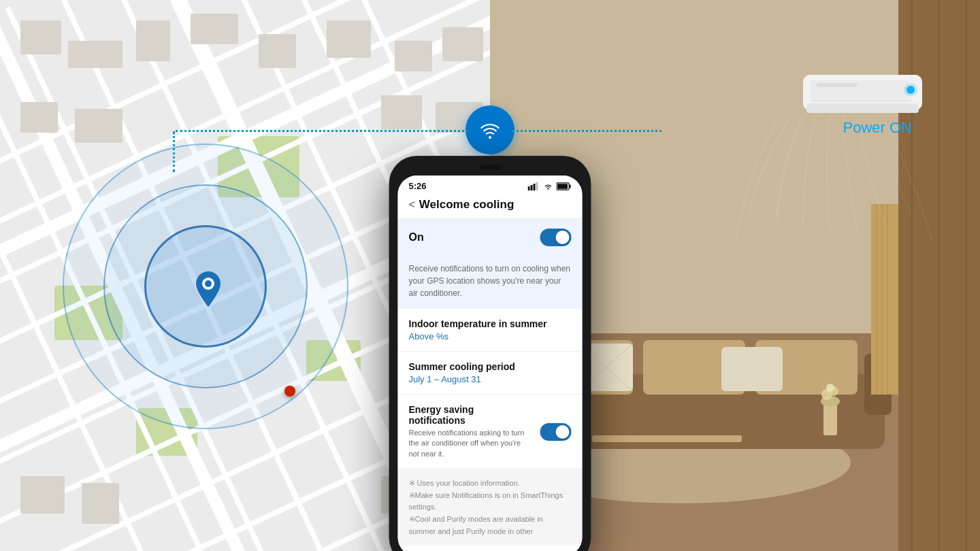 The width and height of the screenshot is (980, 551). What do you see at coordinates (471, 444) in the screenshot?
I see `energy-saving-description: Receive notifications asking to turn the…` at bounding box center [471, 444].